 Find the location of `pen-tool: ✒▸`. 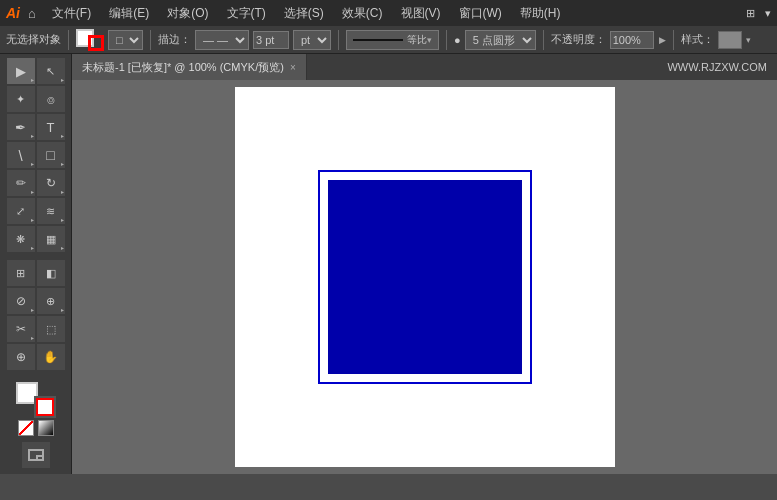

pen-tool: ✒▸ is located at coordinates (21, 127).